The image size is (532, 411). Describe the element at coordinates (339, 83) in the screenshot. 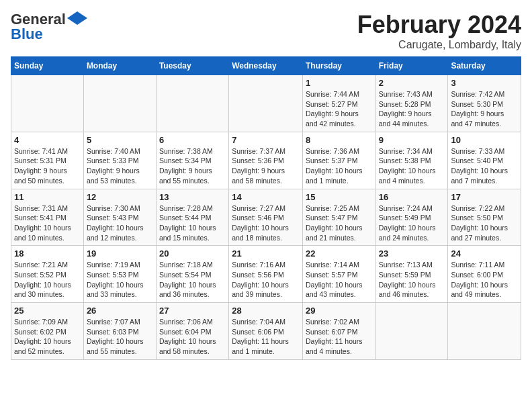

I see `day-number: 1` at that location.